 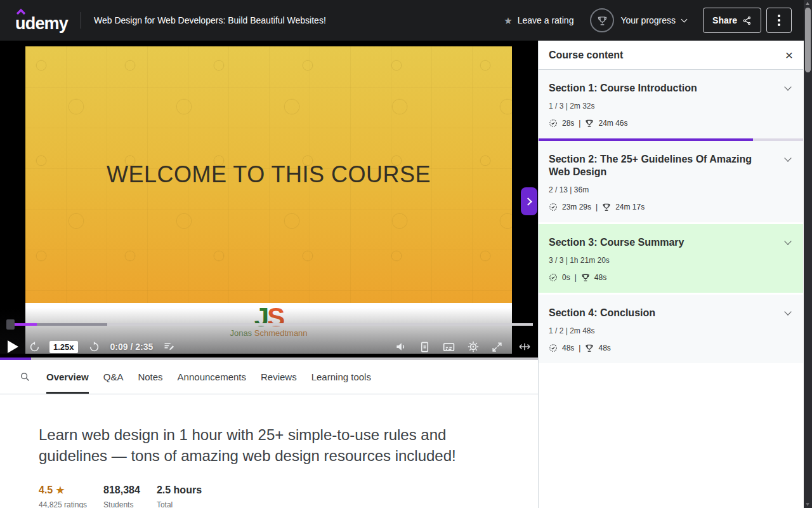 What do you see at coordinates (449, 347) in the screenshot?
I see `player-controls-right` at bounding box center [449, 347].